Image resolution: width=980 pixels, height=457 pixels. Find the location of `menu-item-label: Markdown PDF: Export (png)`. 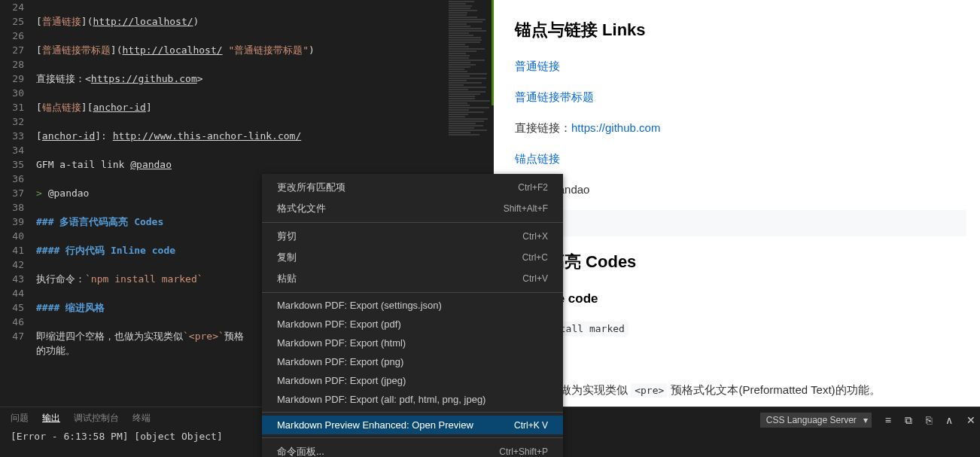

menu-item-label: Markdown PDF: Export (png) is located at coordinates (340, 361).